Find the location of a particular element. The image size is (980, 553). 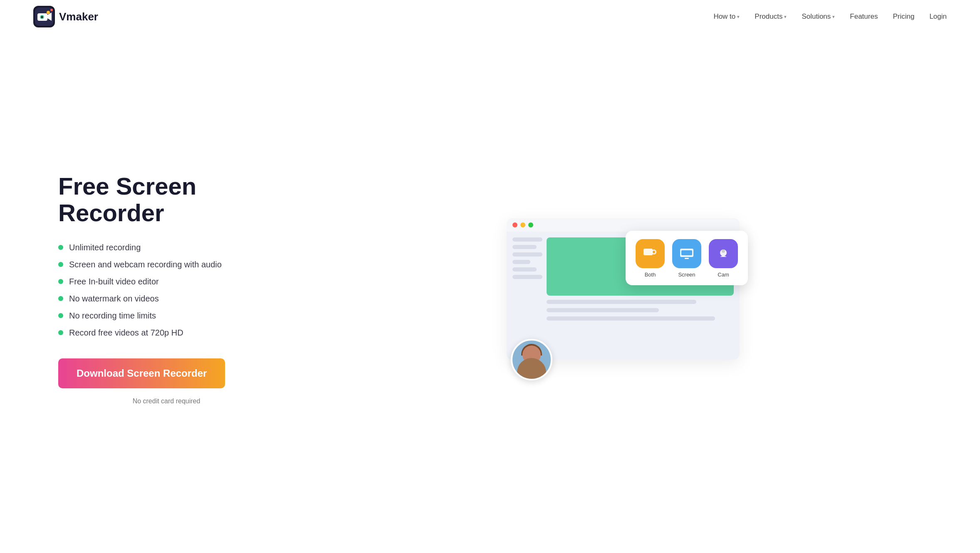

nav-item-pricing: Pricing is located at coordinates (903, 17).